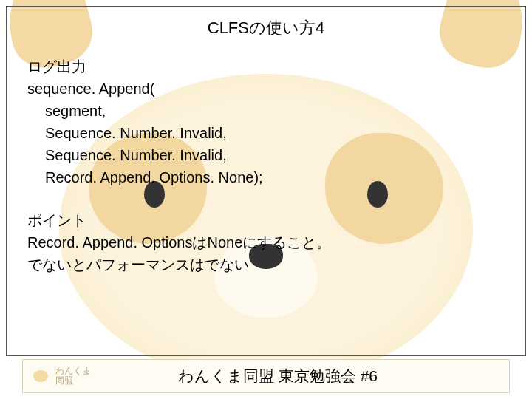 The image size is (532, 399). I want to click on code-line: Record. Append. Options. None);, so click(145, 177).